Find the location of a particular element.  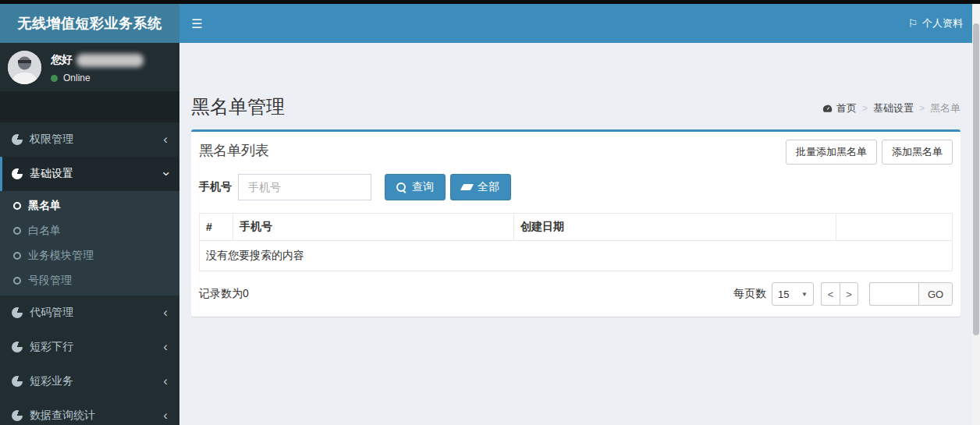

batch-add-blacklist-button: 批量添加黑名单 is located at coordinates (832, 152).